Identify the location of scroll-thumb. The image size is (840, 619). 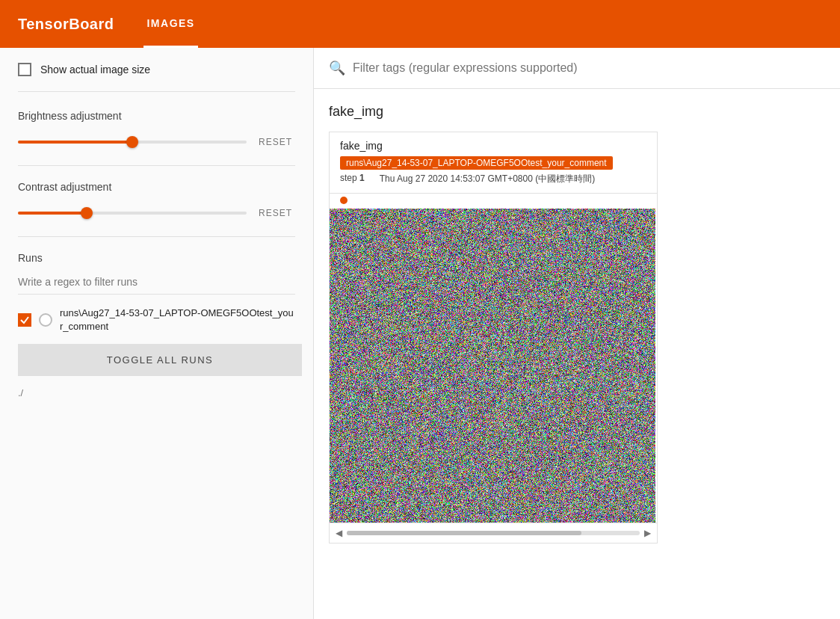
(464, 533).